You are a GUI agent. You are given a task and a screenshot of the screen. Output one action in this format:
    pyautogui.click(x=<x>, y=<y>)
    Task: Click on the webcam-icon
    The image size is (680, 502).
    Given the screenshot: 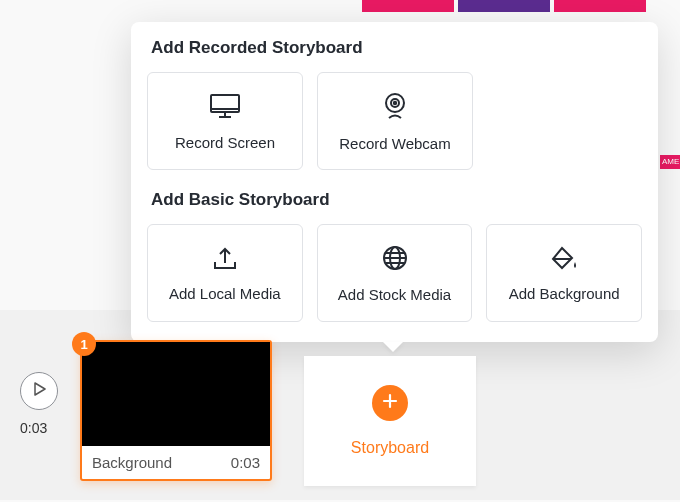 What is the action you would take?
    pyautogui.click(x=395, y=106)
    